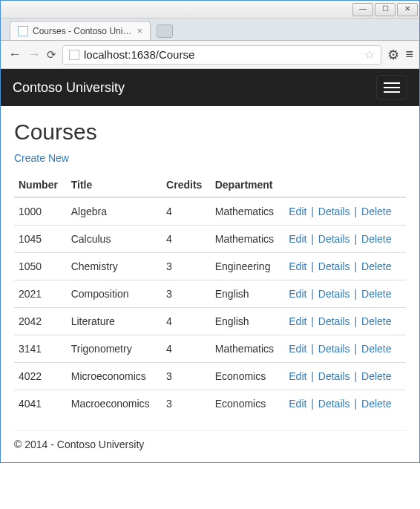 Image resolution: width=420 pixels, height=509 pixels. Describe the element at coordinates (248, 377) in the screenshot. I see `cell-department: Economics` at that location.